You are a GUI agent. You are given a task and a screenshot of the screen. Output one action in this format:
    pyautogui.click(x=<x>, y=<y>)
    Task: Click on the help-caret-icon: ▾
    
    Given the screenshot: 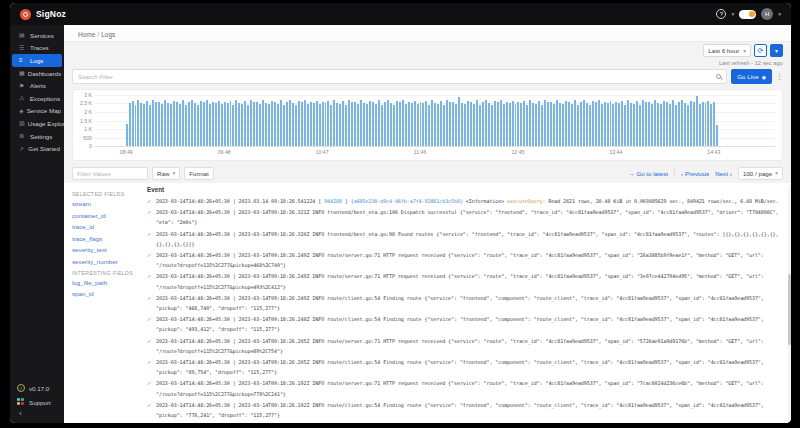 What is the action you would take?
    pyautogui.click(x=732, y=14)
    